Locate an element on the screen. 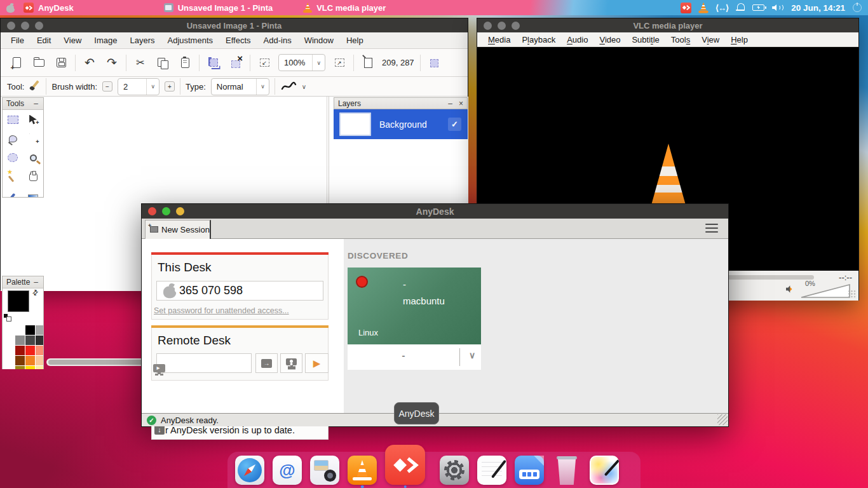 Image resolution: width=868 pixels, height=488 pixels. dock-item-mail: @ is located at coordinates (287, 470).